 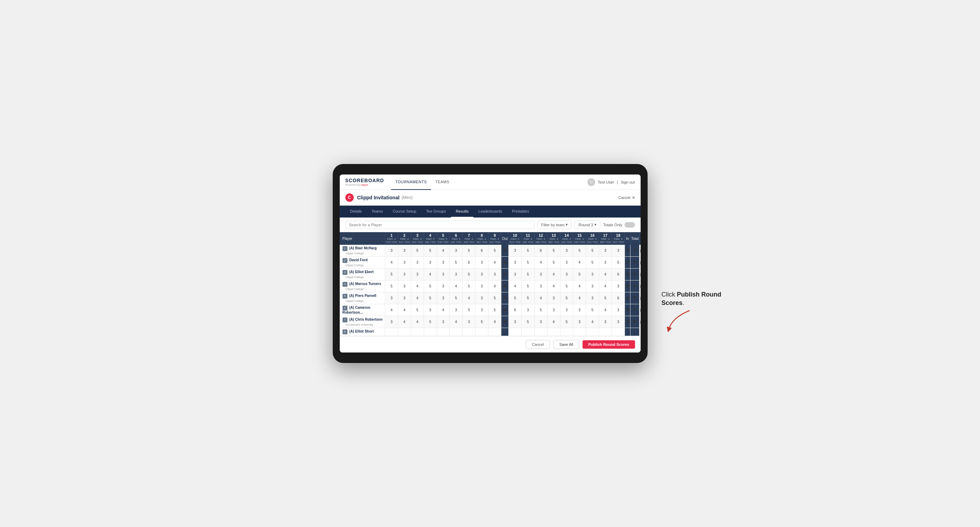 I want to click on nav-tournaments: TOURNAMENTS, so click(x=411, y=182).